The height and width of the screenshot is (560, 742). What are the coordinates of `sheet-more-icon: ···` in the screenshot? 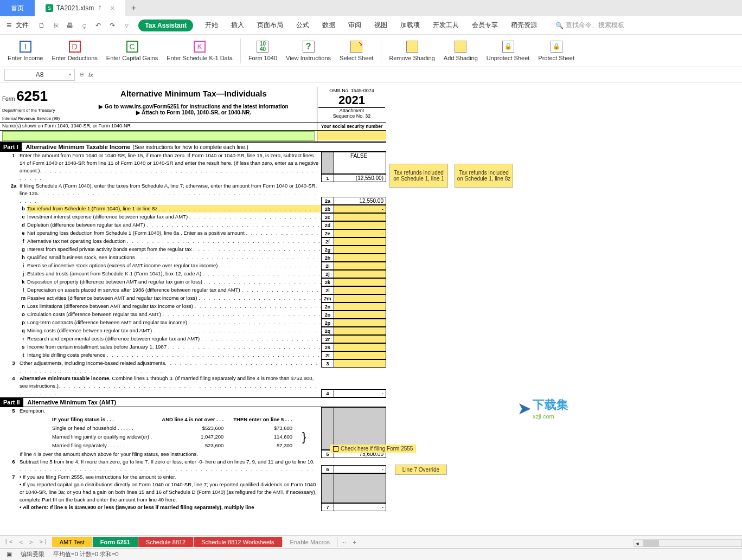 It's located at (344, 542).